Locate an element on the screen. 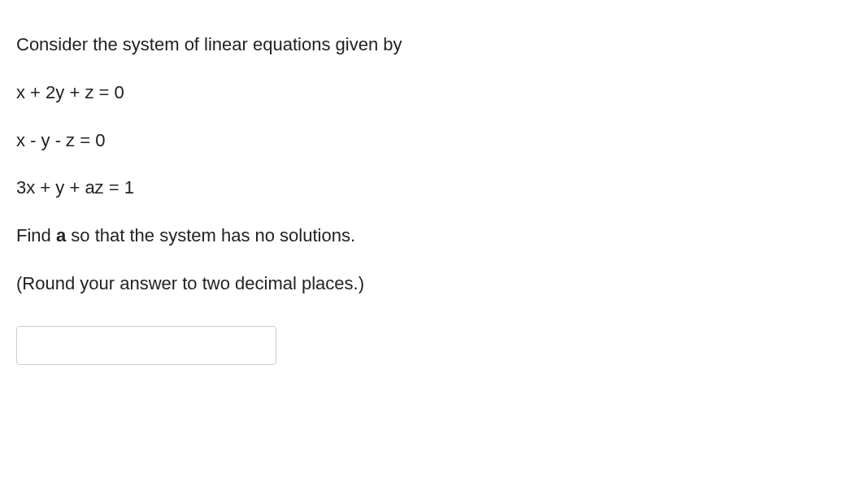 This screenshot has width=865, height=504. answer-input is located at coordinates (146, 345).